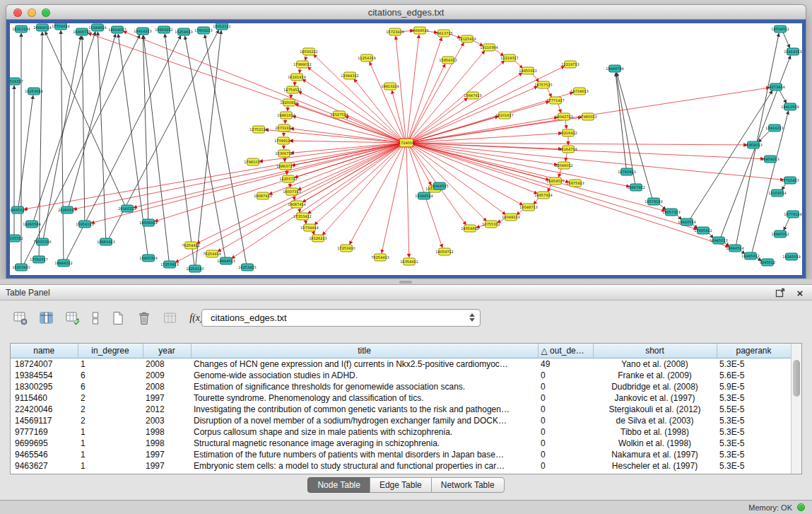  Describe the element at coordinates (401, 455) in the screenshot. I see `table-row: 946554611997Estimation of the future num…` at that location.